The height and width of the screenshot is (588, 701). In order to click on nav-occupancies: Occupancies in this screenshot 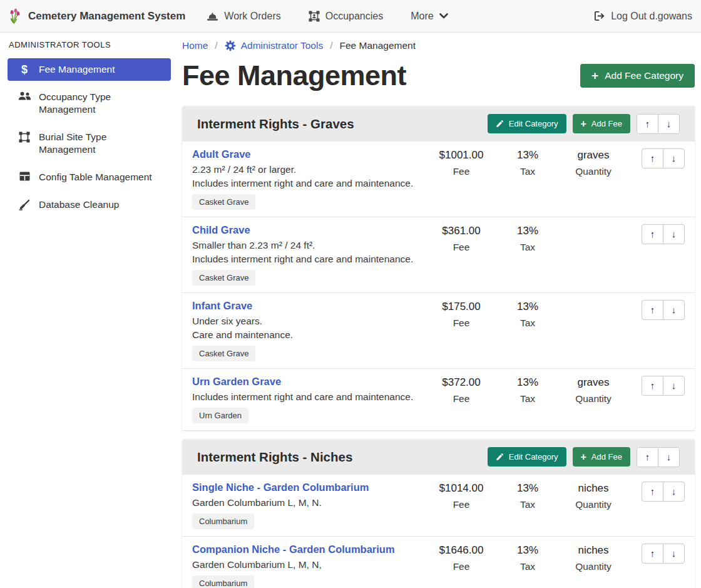, I will do `click(346, 16)`.